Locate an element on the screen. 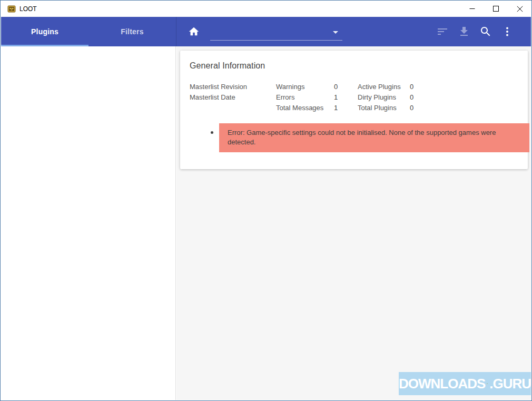 The width and height of the screenshot is (532, 401). game-select-dropdown is located at coordinates (276, 32).